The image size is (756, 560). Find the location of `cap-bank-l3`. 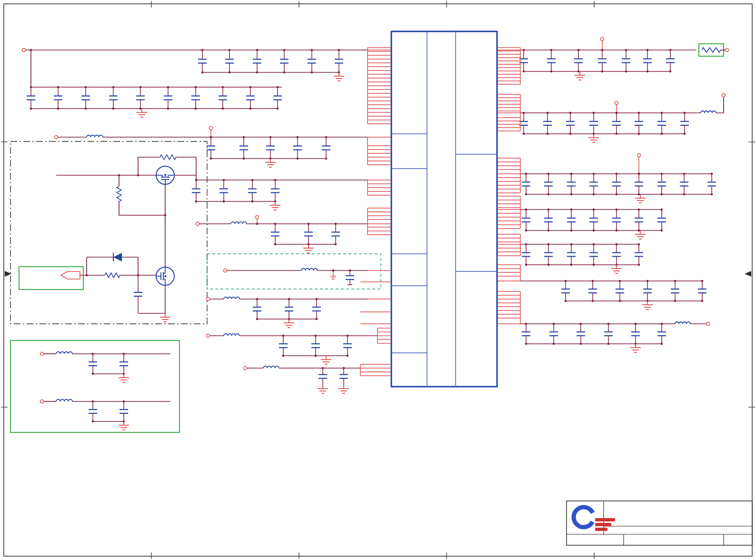

cap-bank-l3 is located at coordinates (211, 147).